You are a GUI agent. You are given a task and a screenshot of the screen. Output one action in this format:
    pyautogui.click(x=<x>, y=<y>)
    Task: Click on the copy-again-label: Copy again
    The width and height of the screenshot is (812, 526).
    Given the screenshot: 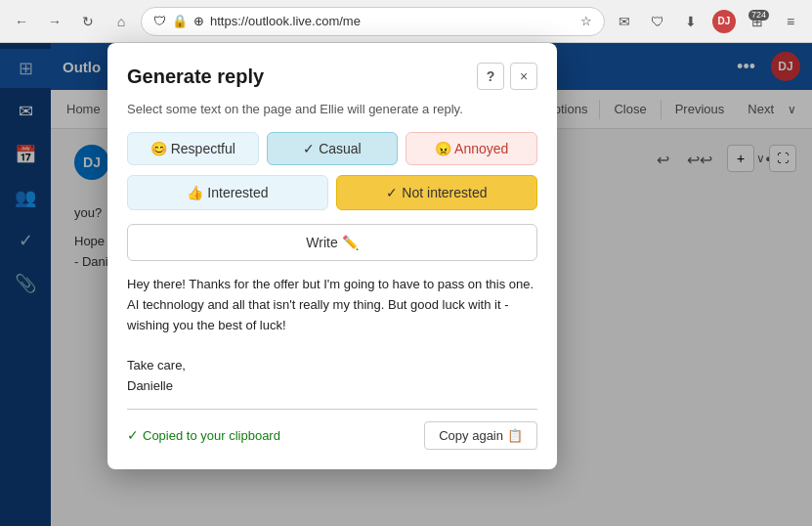 What is the action you would take?
    pyautogui.click(x=471, y=436)
    